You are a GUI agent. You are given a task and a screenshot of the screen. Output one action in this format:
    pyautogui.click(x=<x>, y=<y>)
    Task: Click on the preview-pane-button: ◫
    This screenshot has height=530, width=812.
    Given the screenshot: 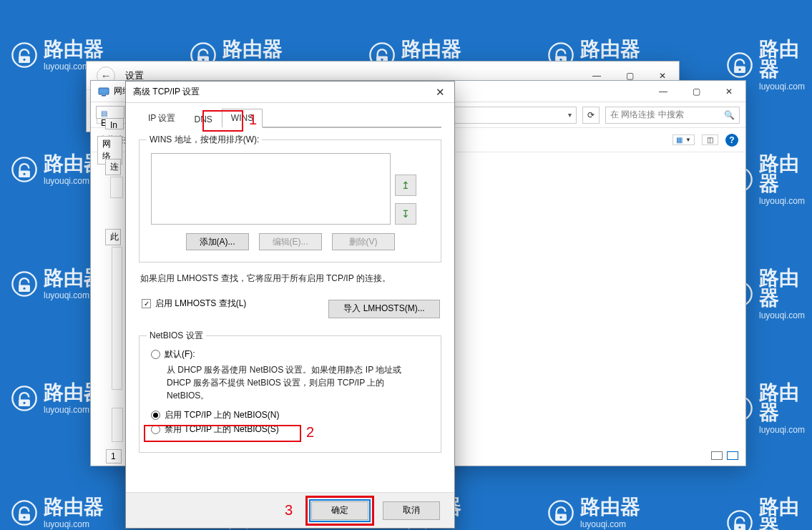 What is the action you would take?
    pyautogui.click(x=710, y=140)
    